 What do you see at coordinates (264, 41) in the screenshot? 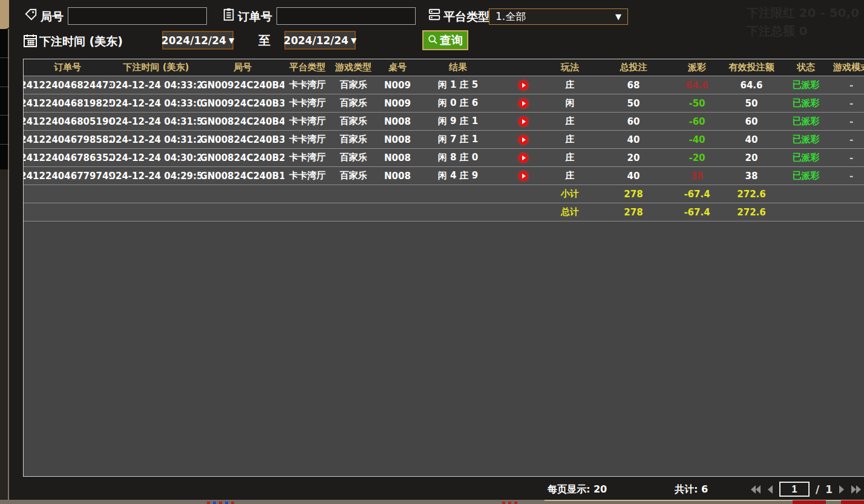
I see `date-range-to-label: 至` at bounding box center [264, 41].